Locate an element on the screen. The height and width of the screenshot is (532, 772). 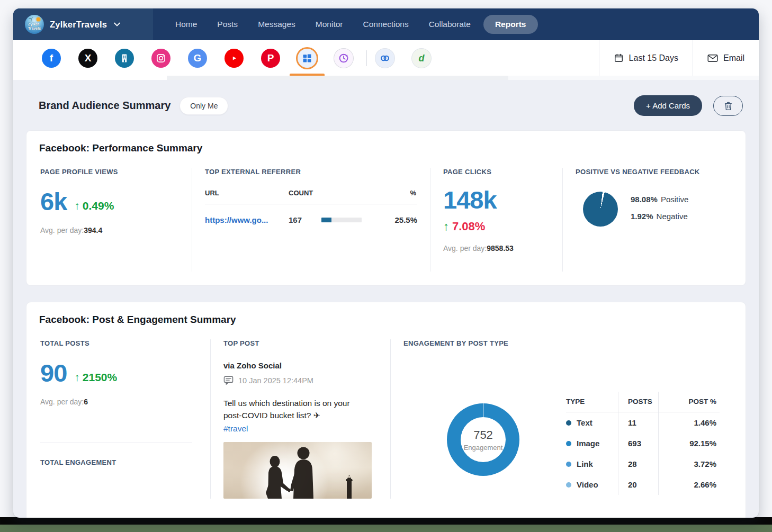
type-label: Text is located at coordinates (585, 422).